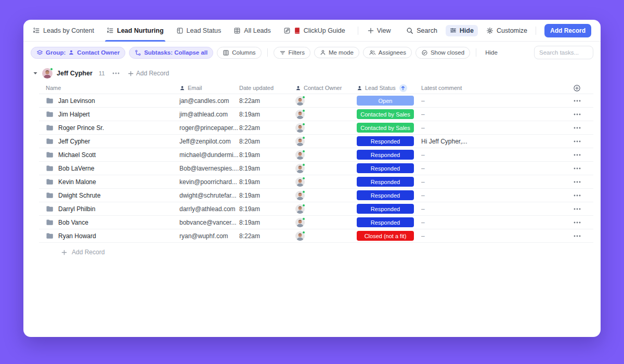 This screenshot has height=364, width=624. Describe the element at coordinates (78, 53) in the screenshot. I see `group-by-pill: Group: Contact Owner` at that location.